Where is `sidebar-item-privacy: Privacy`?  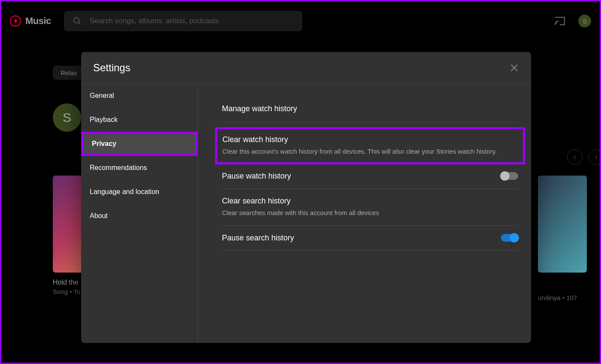 sidebar-item-privacy: Privacy is located at coordinates (139, 144).